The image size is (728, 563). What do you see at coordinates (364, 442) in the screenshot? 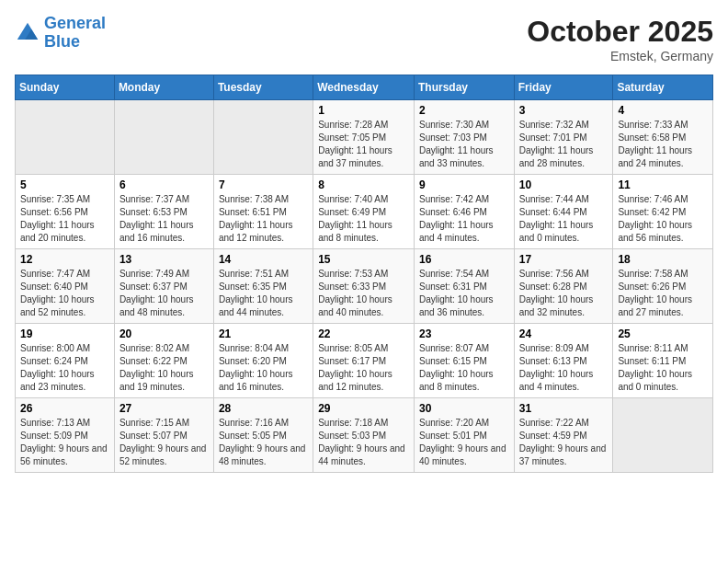
I see `day-info: Sunrise: 7:18 AMSunset: 5:03 PMDaylight:…` at bounding box center [364, 442].